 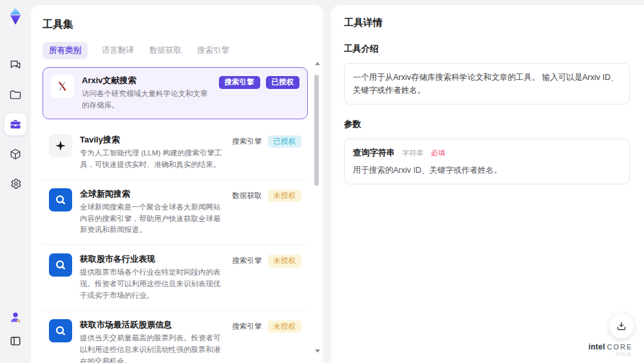 I want to click on category-tabs: 所有类别语言翻译数据获取搜索引擎, so click(x=178, y=50).